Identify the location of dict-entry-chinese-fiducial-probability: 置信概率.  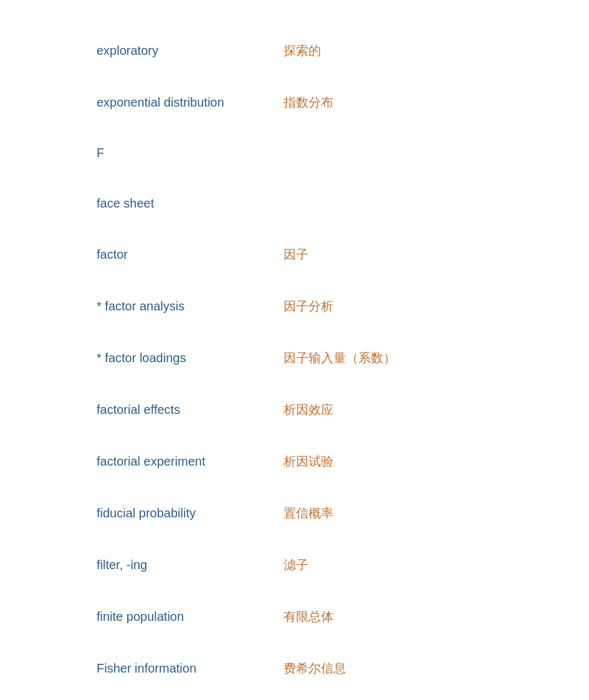
(309, 514).